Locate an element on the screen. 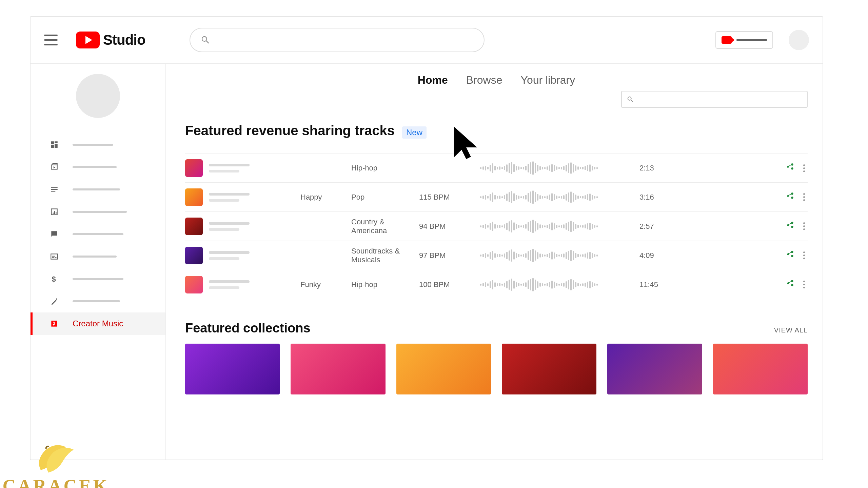 The height and width of the screenshot is (488, 868). analytics-icon is located at coordinates (54, 212).